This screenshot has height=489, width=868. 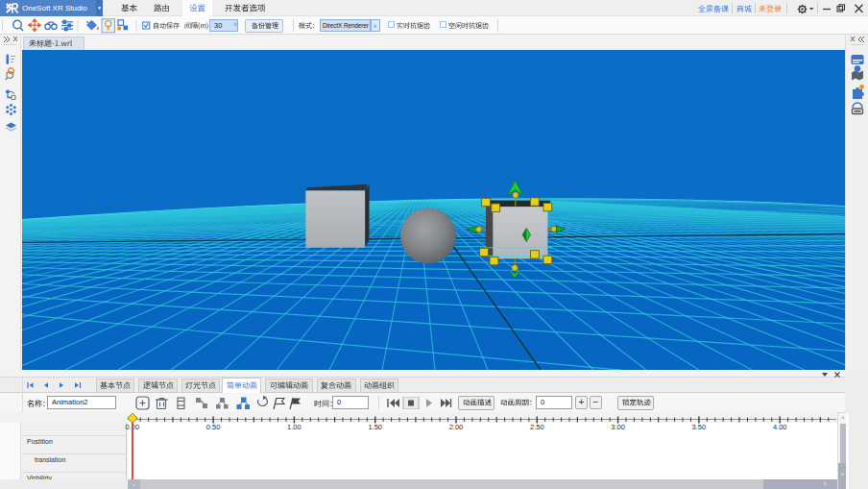 What do you see at coordinates (618, 427) in the screenshot?
I see `svg-text: 3.00` at bounding box center [618, 427].